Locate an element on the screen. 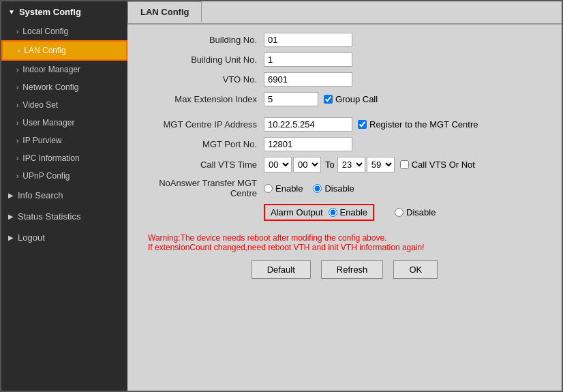 The height and width of the screenshot is (392, 563). building-unit-no-row: Building Unit No. is located at coordinates (345, 60).